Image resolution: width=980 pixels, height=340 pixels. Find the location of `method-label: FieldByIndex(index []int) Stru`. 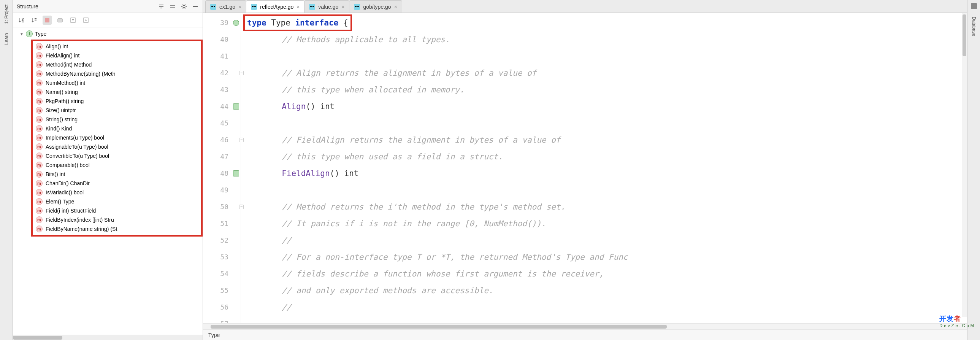

method-label: FieldByIndex(index []int) Stru is located at coordinates (80, 220).